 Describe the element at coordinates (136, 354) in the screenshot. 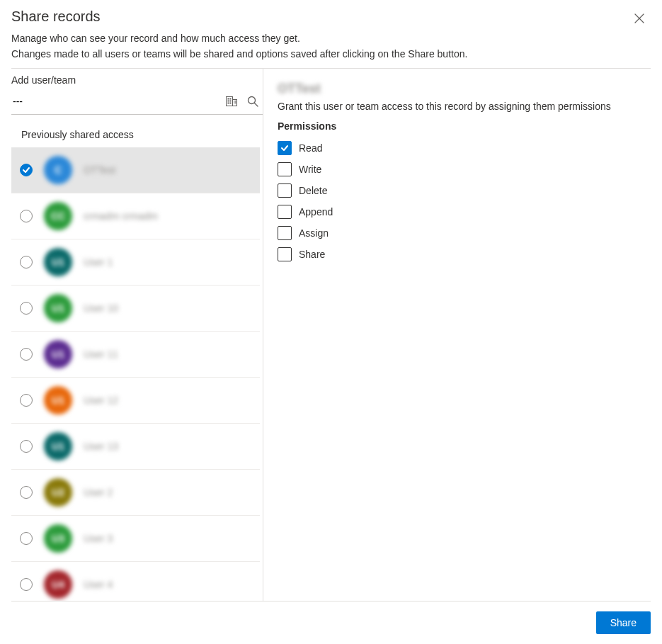

I see `user-row: U1User 11` at that location.